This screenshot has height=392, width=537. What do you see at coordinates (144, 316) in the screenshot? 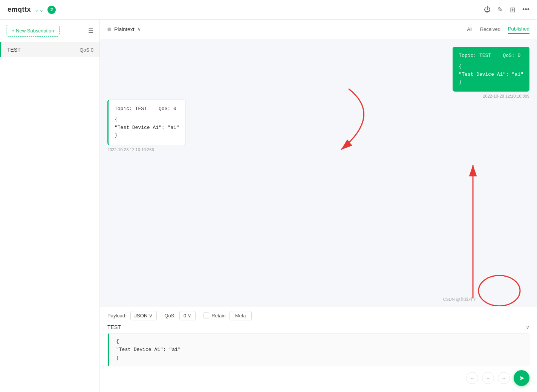
I see `payload-format-select: JSON ∨` at bounding box center [144, 316].